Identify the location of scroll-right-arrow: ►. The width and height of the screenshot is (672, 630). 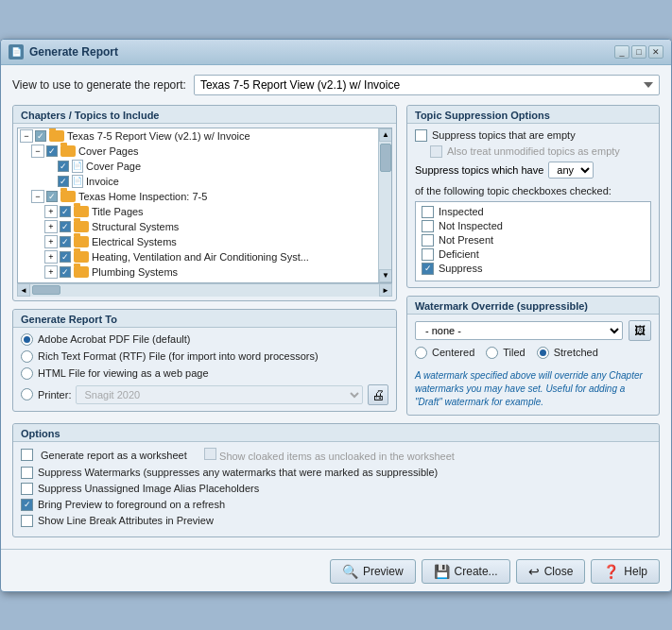
(386, 290).